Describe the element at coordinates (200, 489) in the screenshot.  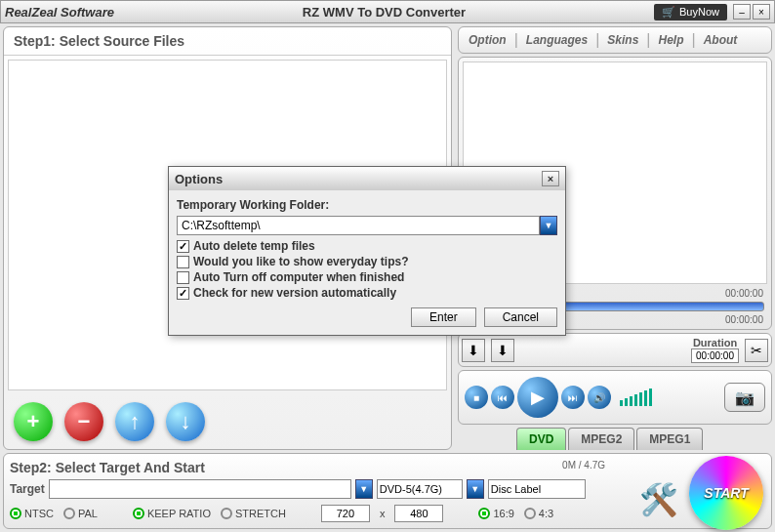
I see `target-combo` at that location.